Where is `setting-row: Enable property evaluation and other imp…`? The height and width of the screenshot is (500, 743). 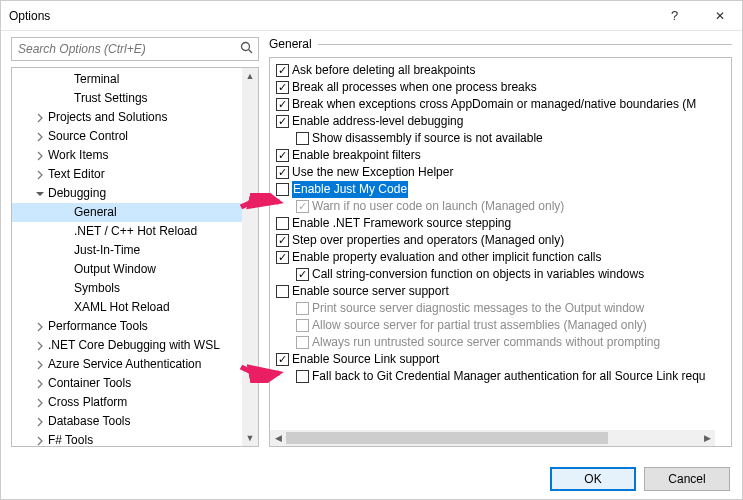
setting-row: Enable property evaluation and other imp… is located at coordinates (502, 258).